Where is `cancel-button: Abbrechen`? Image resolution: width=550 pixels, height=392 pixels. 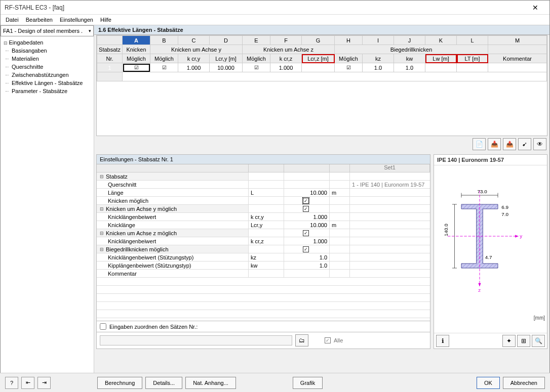 cancel-button: Abbrechen is located at coordinates (524, 383).